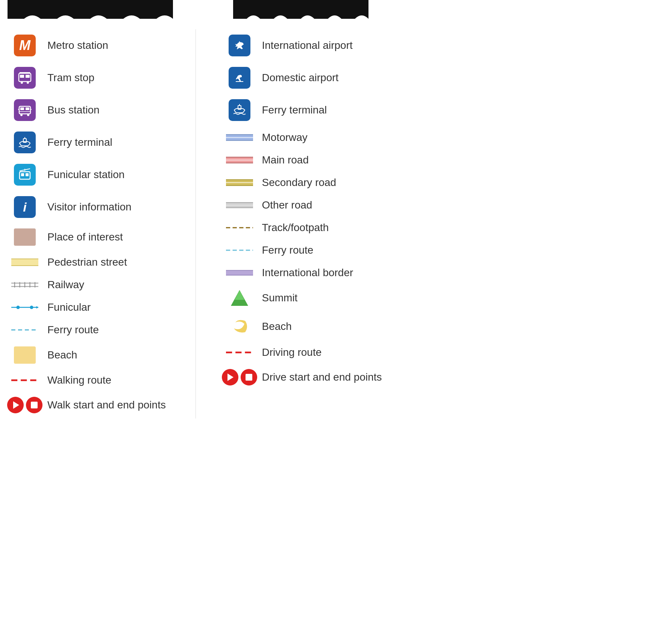 This screenshot has width=658, height=644. I want to click on top-banner, so click(207, 13).